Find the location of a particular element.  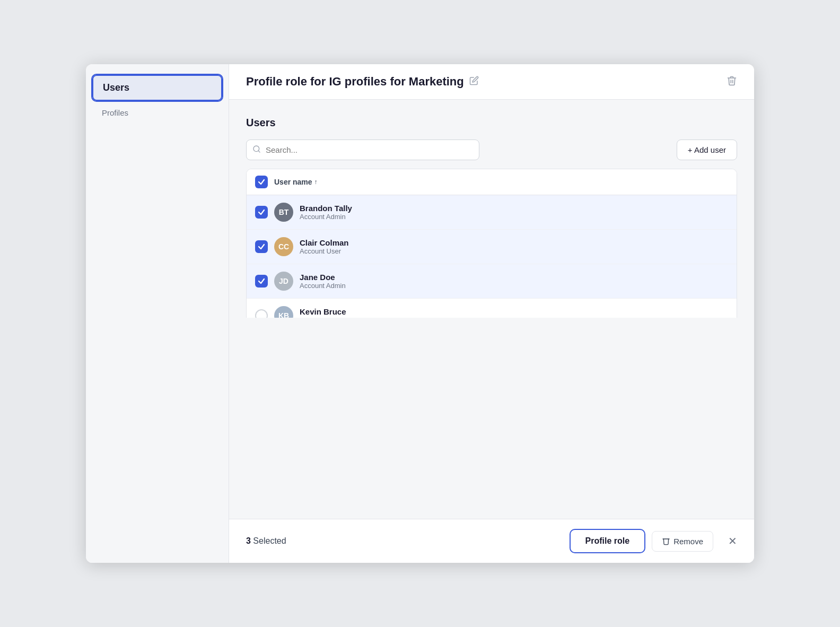

delete-icon is located at coordinates (732, 82).